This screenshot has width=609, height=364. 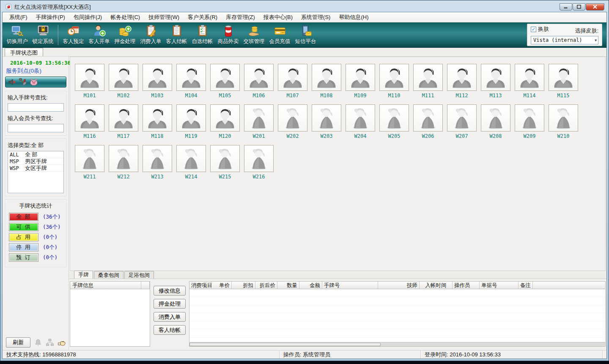 What do you see at coordinates (499, 285) in the screenshot?
I see `table-column-header: 单据号` at bounding box center [499, 285].